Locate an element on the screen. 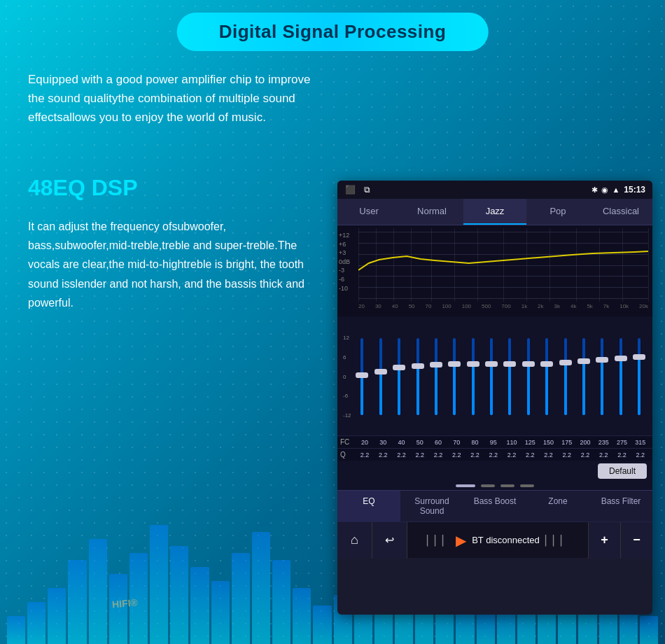 The image size is (665, 644). fc-val-4: 50 is located at coordinates (420, 442).